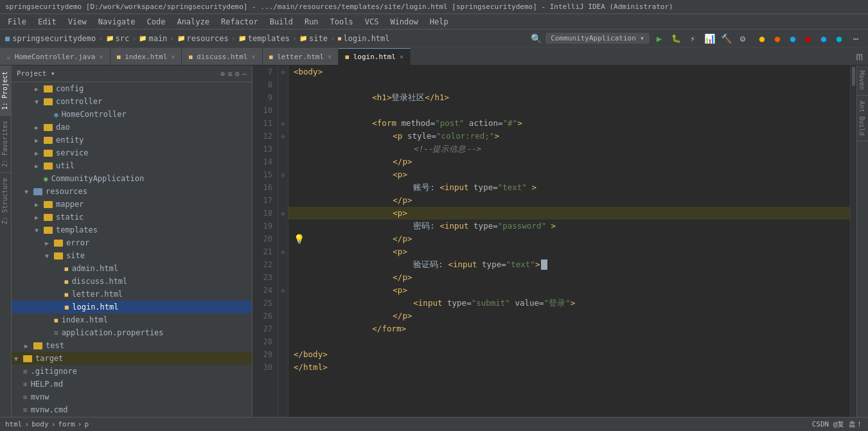 This screenshot has height=431, width=868. I want to click on html-file-icon: ◼, so click(120, 57).